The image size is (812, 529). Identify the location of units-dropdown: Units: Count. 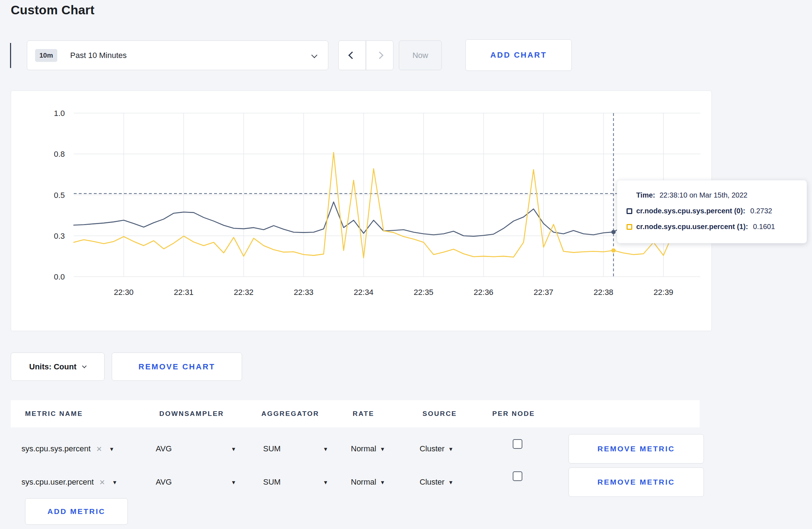
(58, 367).